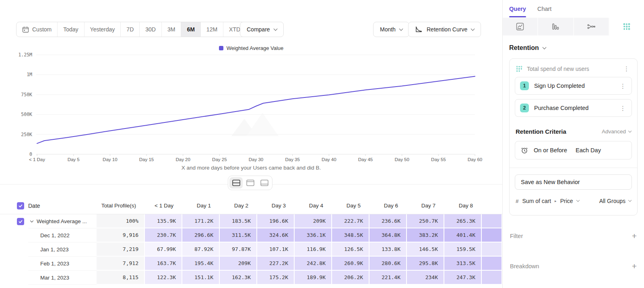 The height and width of the screenshot is (288, 644). Describe the element at coordinates (351, 205) in the screenshot. I see `column-header-day-5: Day 5` at that location.